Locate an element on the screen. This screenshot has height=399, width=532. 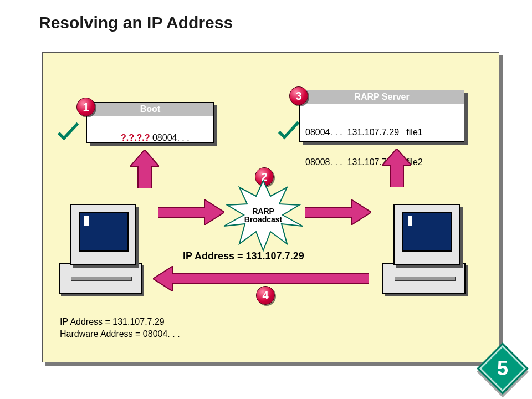
slide-number: 5 is located at coordinates (503, 369).